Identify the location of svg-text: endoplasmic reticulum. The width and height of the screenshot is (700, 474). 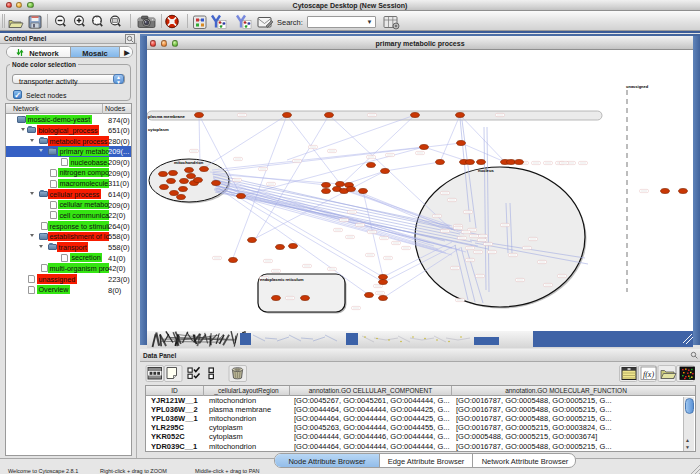
(282, 280).